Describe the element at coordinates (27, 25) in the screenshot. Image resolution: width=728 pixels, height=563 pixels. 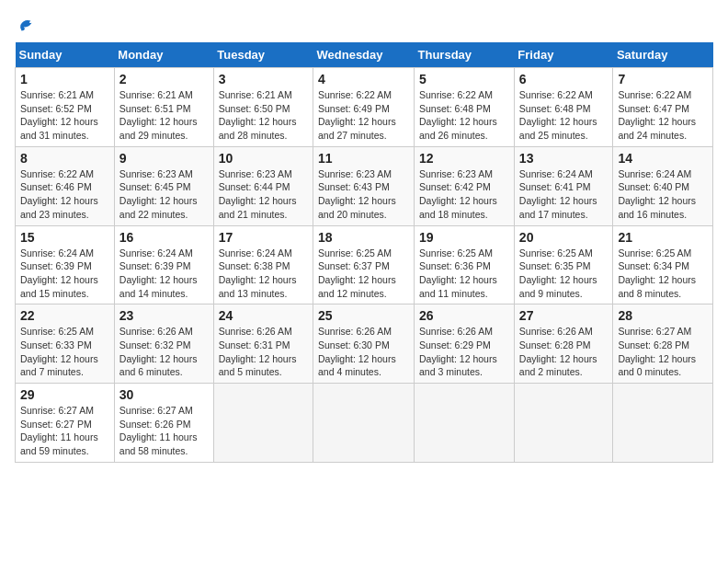
I see `logo-bird-icon` at that location.